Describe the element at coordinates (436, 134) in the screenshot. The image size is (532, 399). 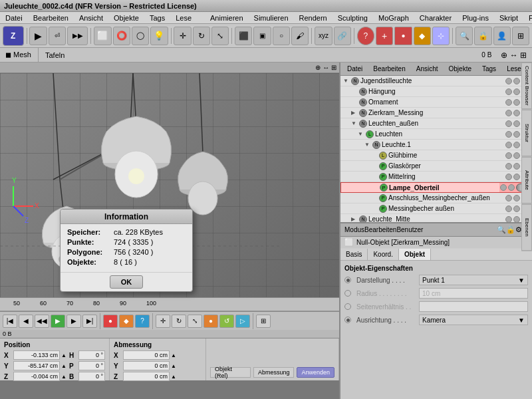
I see `obj-row-leuchten: ▼ L Leuchten` at that location.